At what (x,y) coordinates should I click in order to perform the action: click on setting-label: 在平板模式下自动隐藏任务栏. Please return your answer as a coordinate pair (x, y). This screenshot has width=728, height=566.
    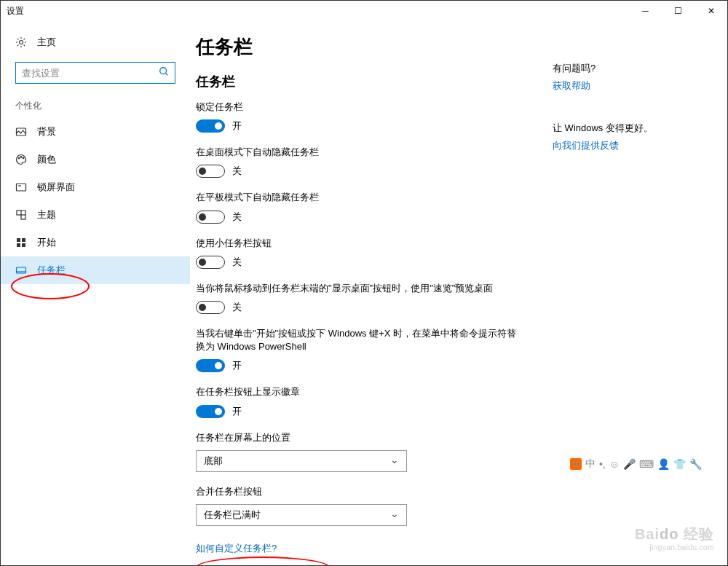
    Looking at the image, I should click on (360, 197).